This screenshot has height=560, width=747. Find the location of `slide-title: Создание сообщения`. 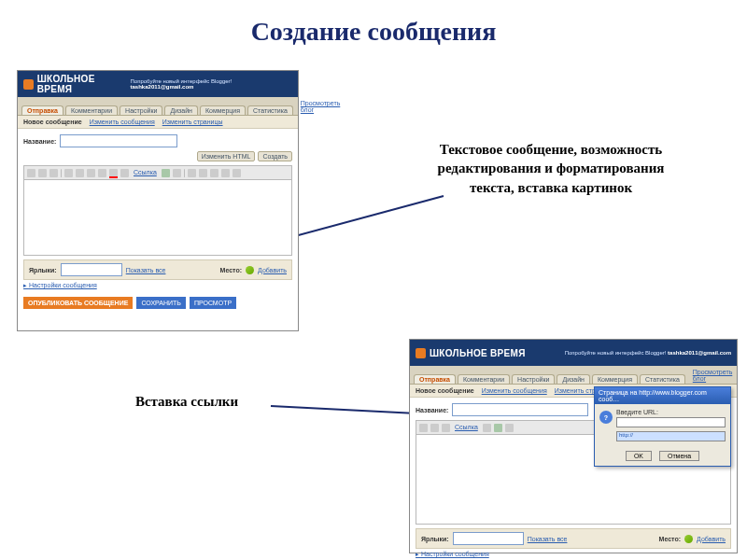

slide-title: Создание сообщения is located at coordinates (374, 32).